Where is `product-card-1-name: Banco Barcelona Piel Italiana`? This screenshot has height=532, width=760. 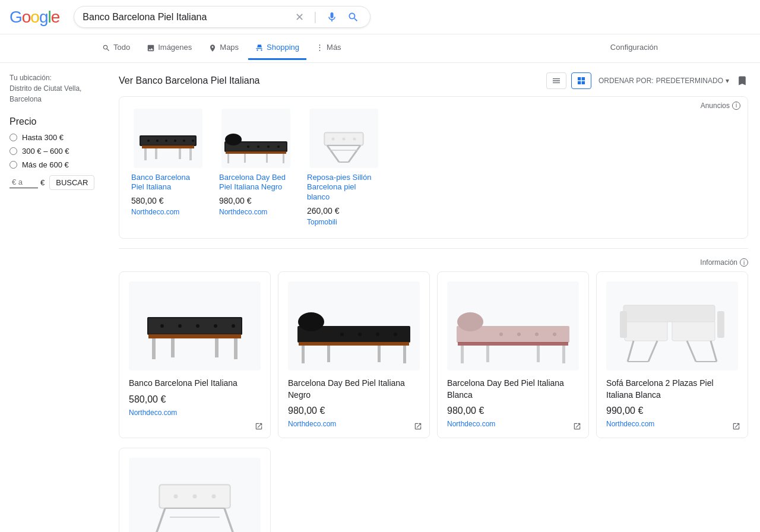
product-card-1-name: Banco Barcelona Piel Italiana is located at coordinates (195, 384).